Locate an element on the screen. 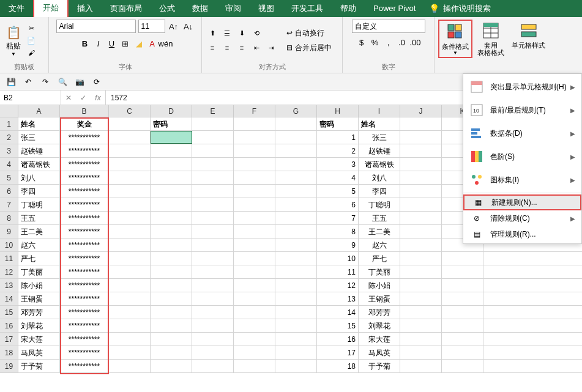 This screenshot has height=392, width=582. currency-button: $ is located at coordinates (362, 42).